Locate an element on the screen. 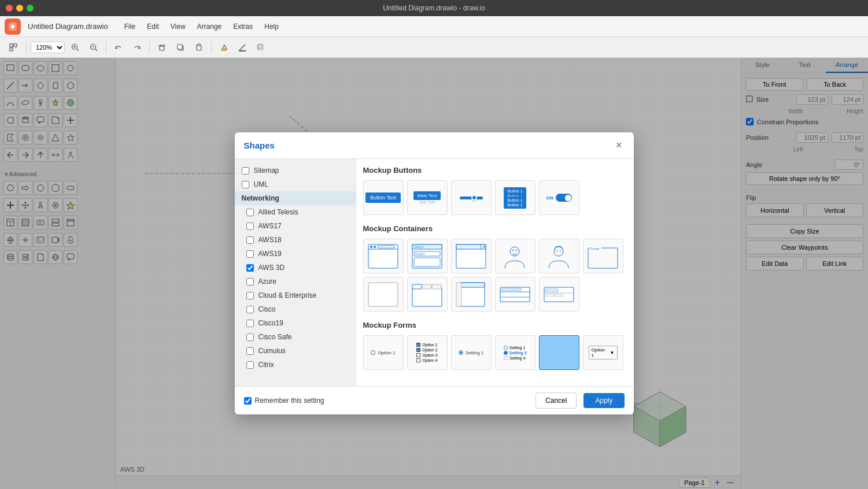  containers-grid: Group 1 Group 2 is located at coordinates (495, 275).